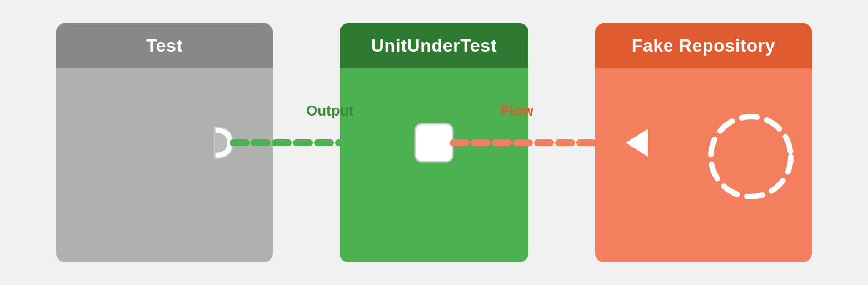 The width and height of the screenshot is (868, 285). I want to click on flow-label: Flow, so click(517, 111).